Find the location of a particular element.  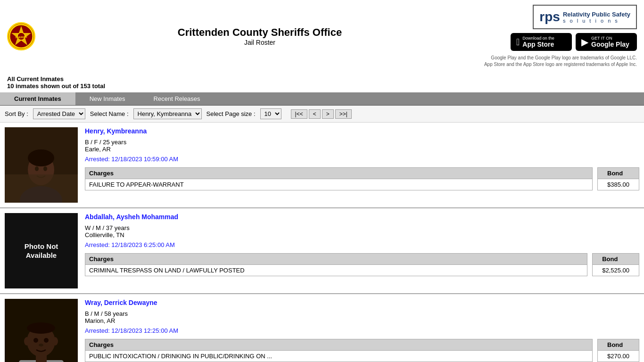

google-play-label-bot: Google Play is located at coordinates (610, 44).